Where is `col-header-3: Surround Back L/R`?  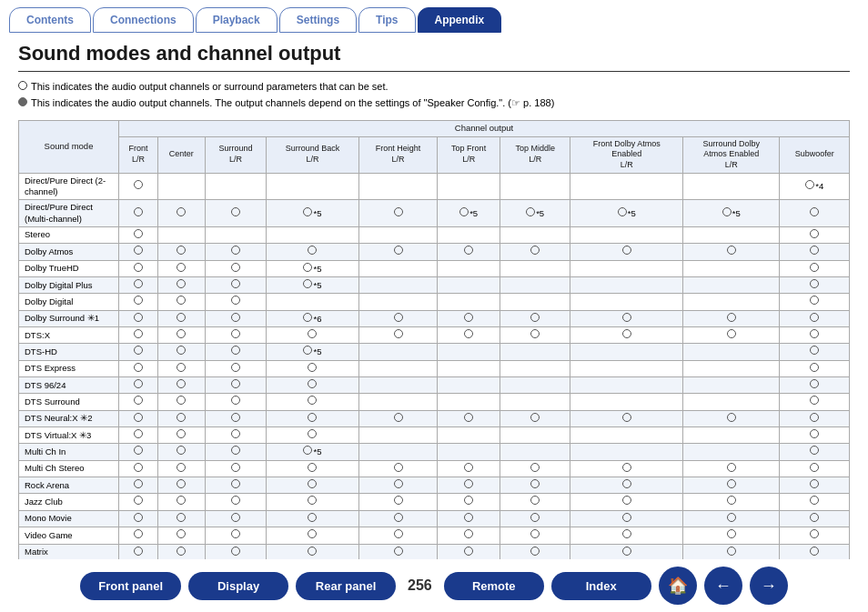 col-header-3: Surround Back L/R is located at coordinates (313, 155).